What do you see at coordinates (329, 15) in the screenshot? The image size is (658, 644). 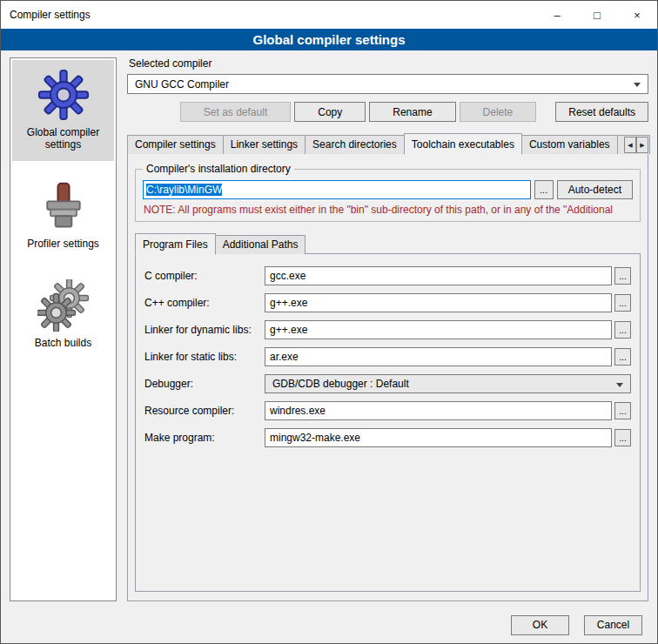 I see `titlebar: Compiler settings – □ ×` at bounding box center [329, 15].